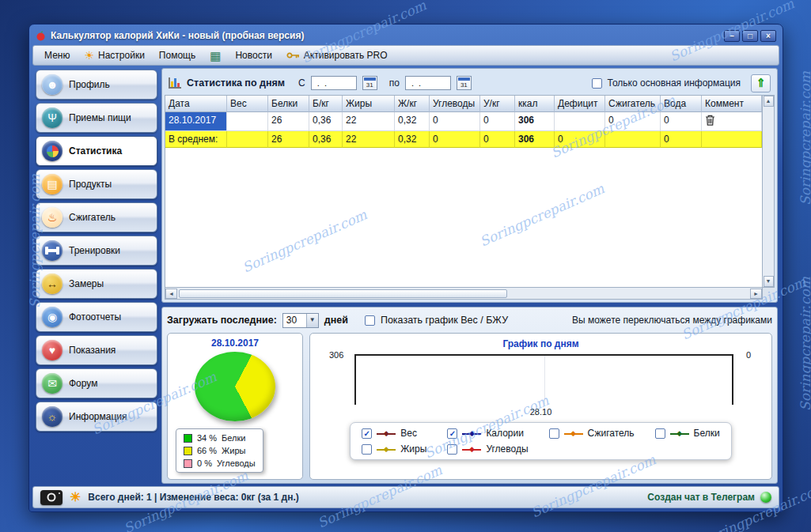  What do you see at coordinates (75, 497) in the screenshot?
I see `sun-icon: ☀` at bounding box center [75, 497].